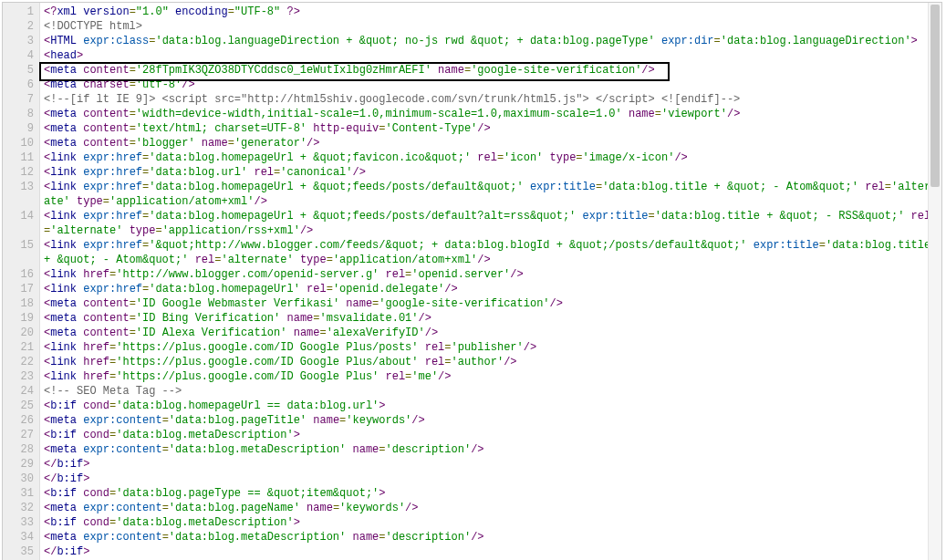  I want to click on code-line: <link expr:href='&quot;http://www.blogge…, so click(491, 253).